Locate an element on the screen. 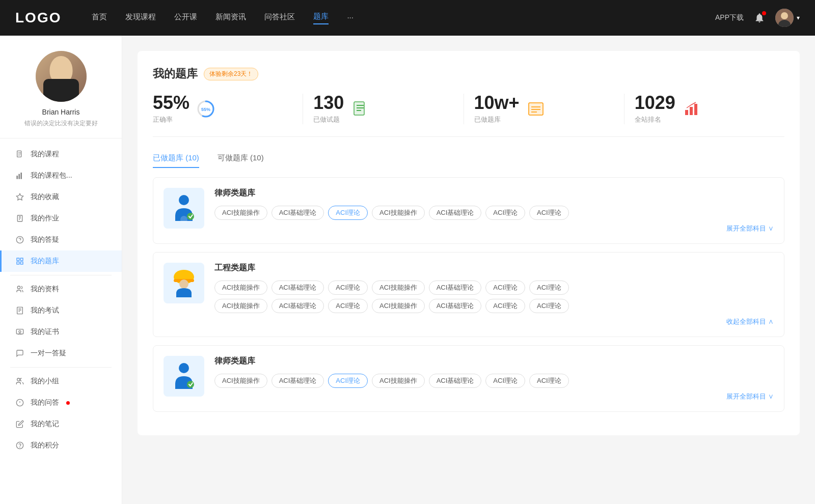 The image size is (815, 504). sidebar-item-1on1-qa: 一对一答疑 is located at coordinates (61, 353).